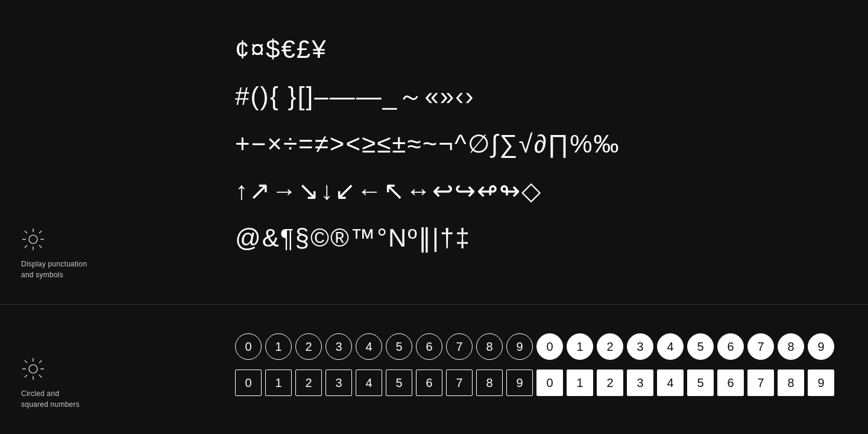  Describe the element at coordinates (33, 239) in the screenshot. I see `sun-icon` at that location.